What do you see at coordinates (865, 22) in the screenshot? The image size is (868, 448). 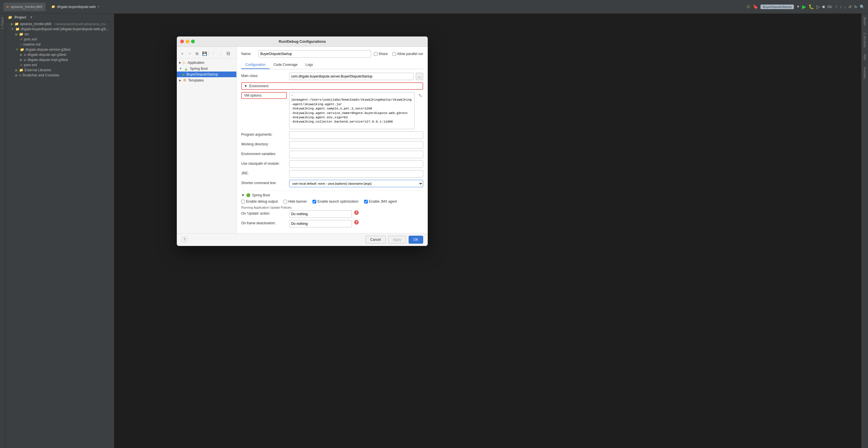 I see `side-maven-tab: Maven` at bounding box center [865, 22].